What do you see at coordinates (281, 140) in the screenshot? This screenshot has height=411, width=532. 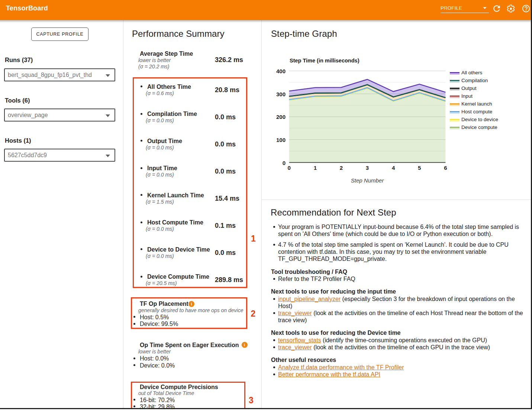 I see `svg-text: 100` at bounding box center [281, 140].